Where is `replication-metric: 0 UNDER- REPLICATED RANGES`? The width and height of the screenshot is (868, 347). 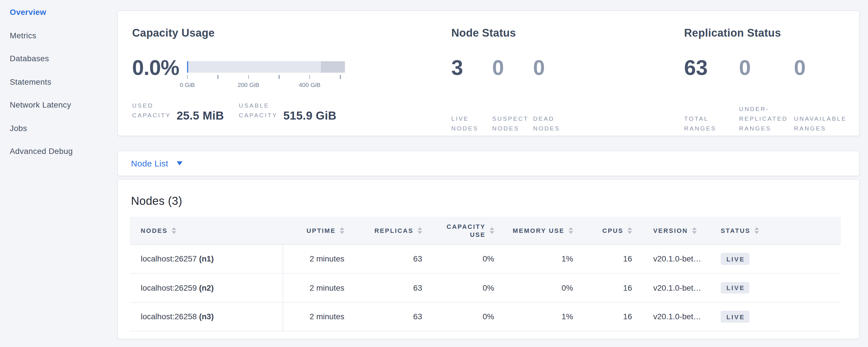
replication-metric: 0 UNDER- REPLICATED RANGES is located at coordinates (766, 95).